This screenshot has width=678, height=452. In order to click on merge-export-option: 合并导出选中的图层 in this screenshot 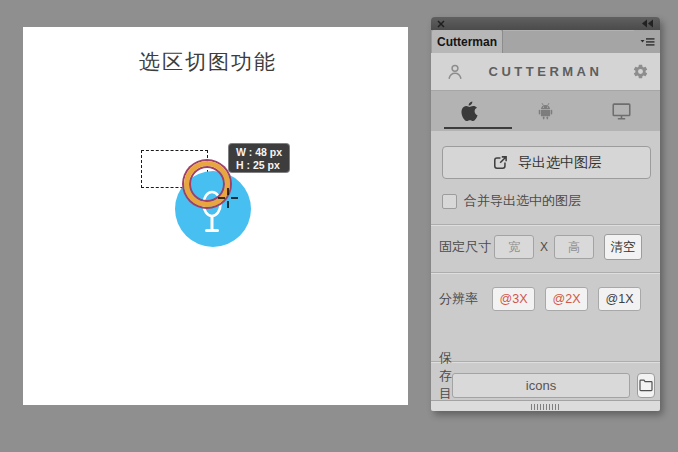, I will do `click(546, 201)`.